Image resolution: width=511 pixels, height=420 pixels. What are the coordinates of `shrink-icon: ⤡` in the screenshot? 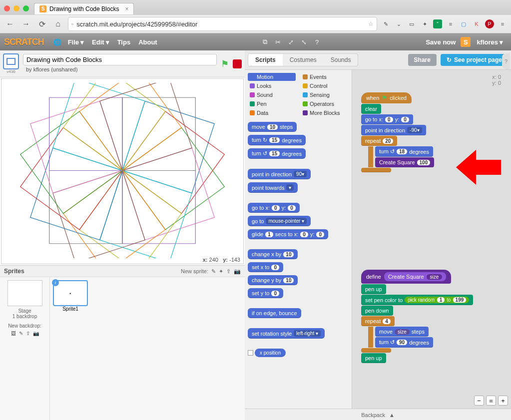 It's located at (304, 42).